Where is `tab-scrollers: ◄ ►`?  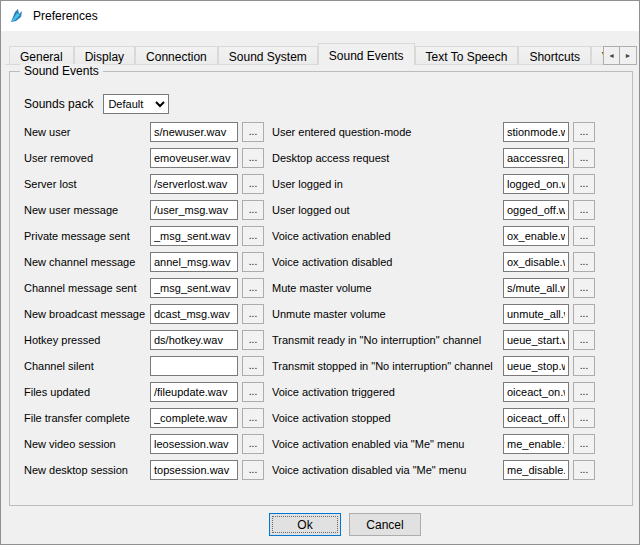
tab-scrollers: ◄ ► is located at coordinates (620, 56).